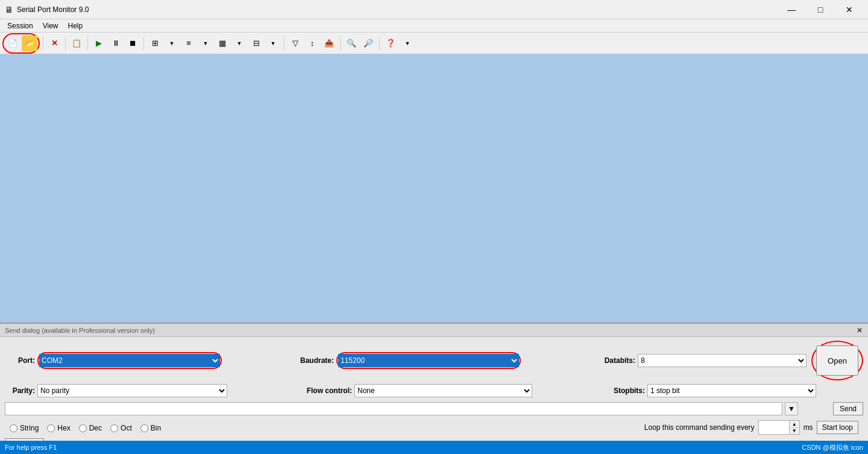  I want to click on maximize-button: □, so click(820, 10).